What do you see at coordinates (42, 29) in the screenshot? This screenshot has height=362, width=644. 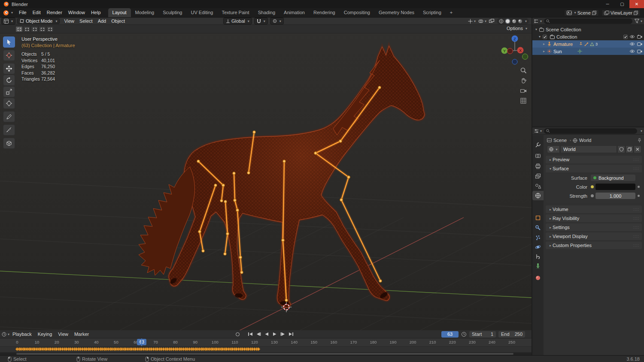 I see `select-mode-invert` at bounding box center [42, 29].